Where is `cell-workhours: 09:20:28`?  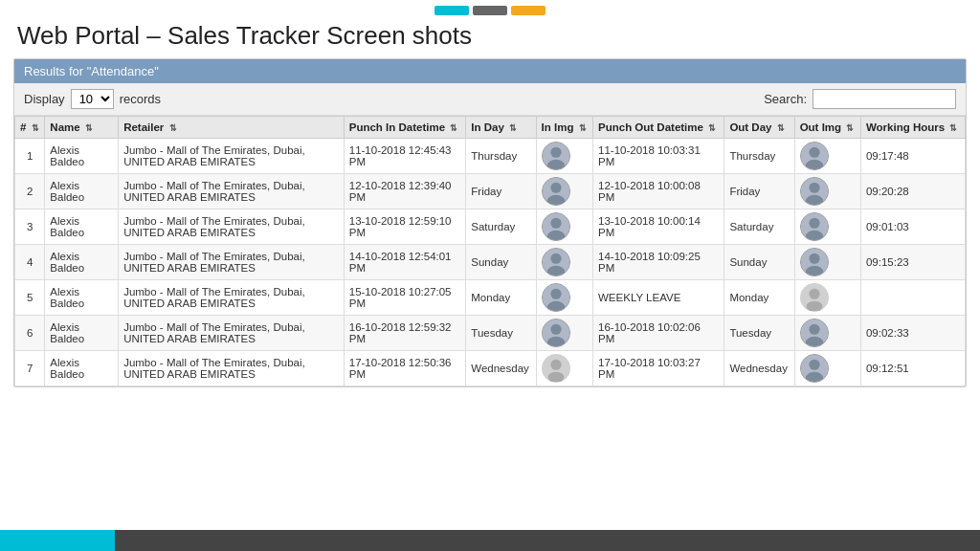 cell-workhours: 09:20:28 is located at coordinates (913, 191).